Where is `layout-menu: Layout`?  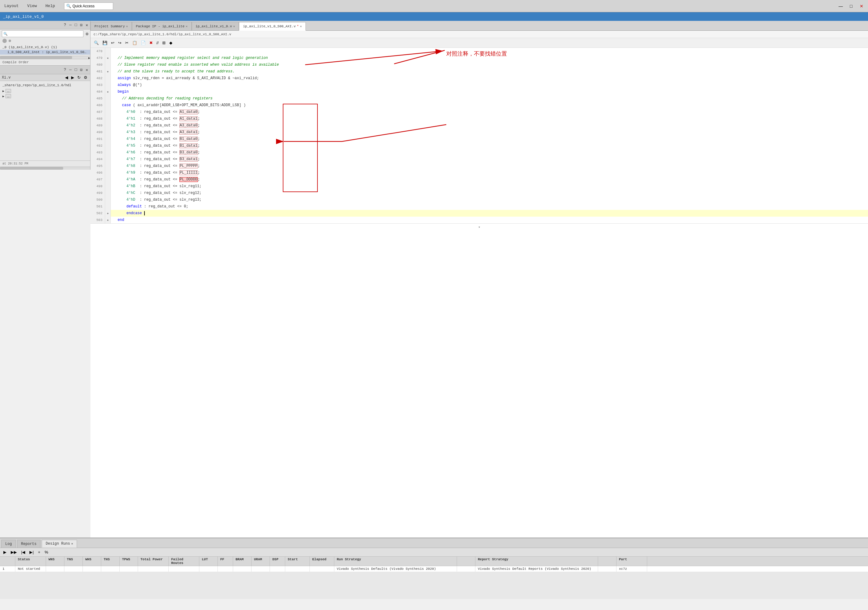
layout-menu: Layout is located at coordinates (11, 6).